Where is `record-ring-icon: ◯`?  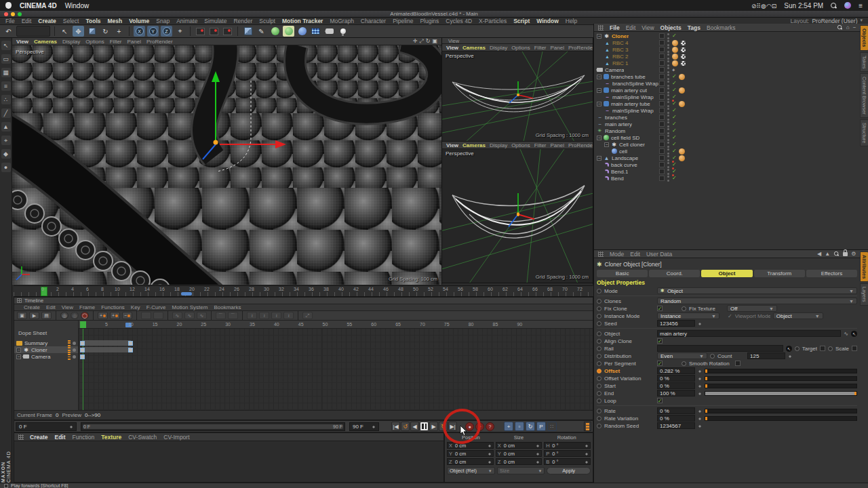
record-ring-icon: ◯ is located at coordinates (85, 316).